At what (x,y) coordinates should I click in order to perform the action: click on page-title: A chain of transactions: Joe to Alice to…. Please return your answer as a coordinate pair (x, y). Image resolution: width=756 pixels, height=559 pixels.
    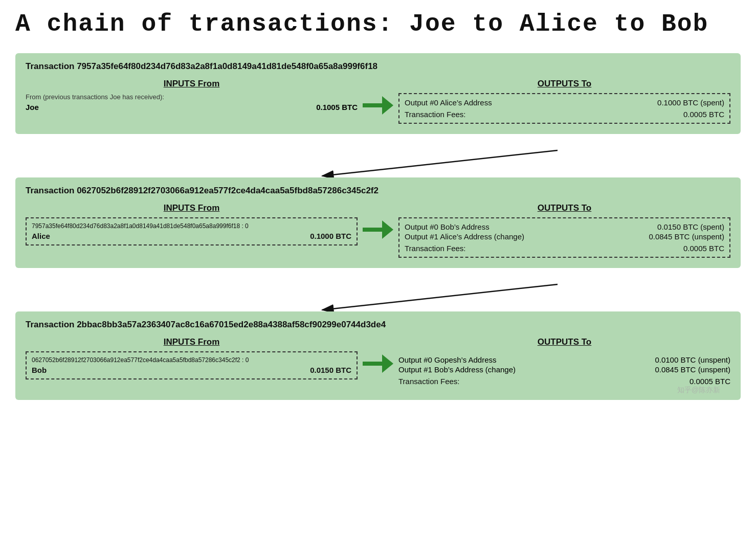
    Looking at the image, I should click on (378, 24).